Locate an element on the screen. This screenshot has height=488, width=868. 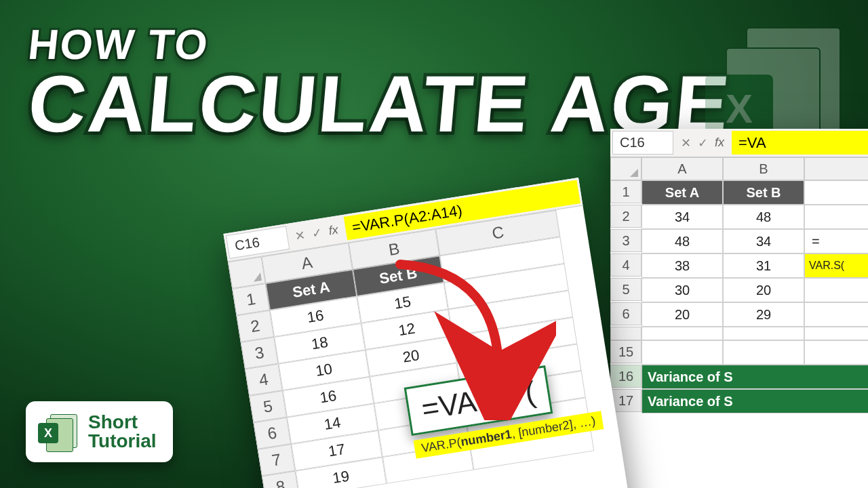
cell: Set A is located at coordinates (682, 192).